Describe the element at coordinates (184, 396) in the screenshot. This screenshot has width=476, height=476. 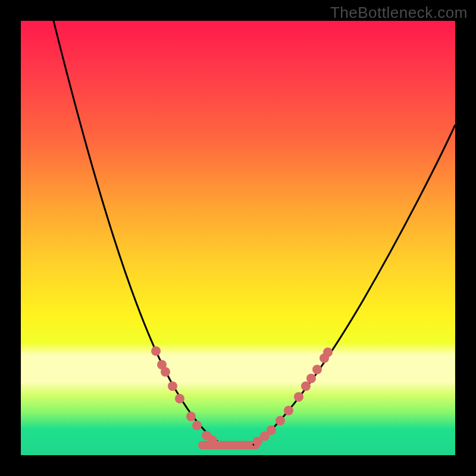
I see `dots-left-group` at that location.